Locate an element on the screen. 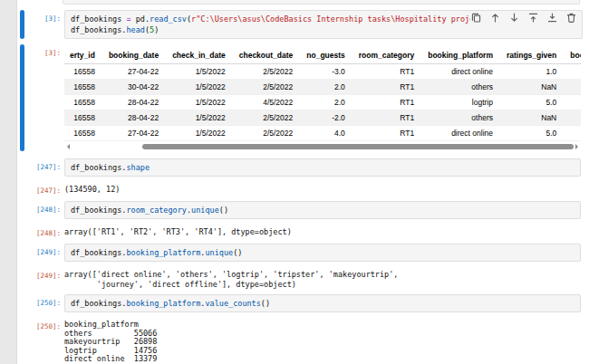  move-up-icon is located at coordinates (495, 18).